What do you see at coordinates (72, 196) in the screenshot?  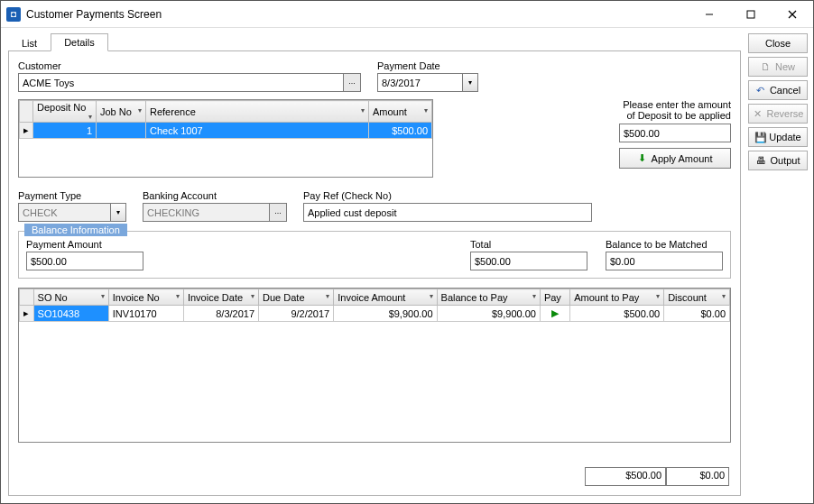 I see `payment-type-label: Payment Type` at bounding box center [72, 196].